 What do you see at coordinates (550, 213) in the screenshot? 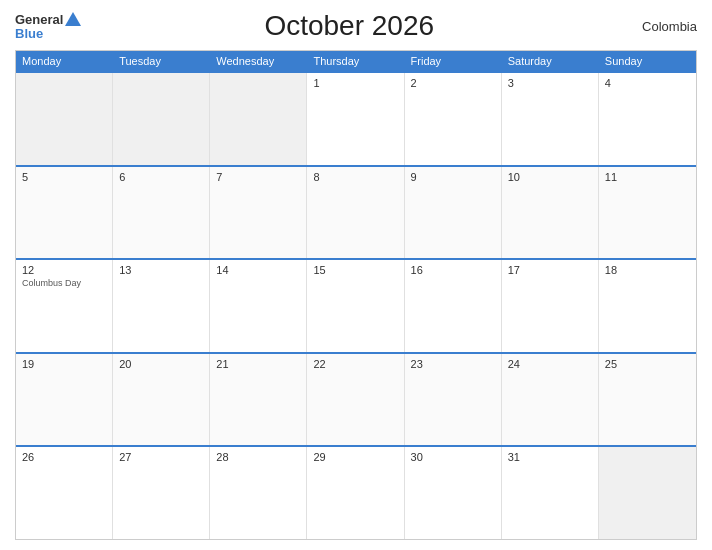
I see `day-cell: 10` at bounding box center [550, 213].